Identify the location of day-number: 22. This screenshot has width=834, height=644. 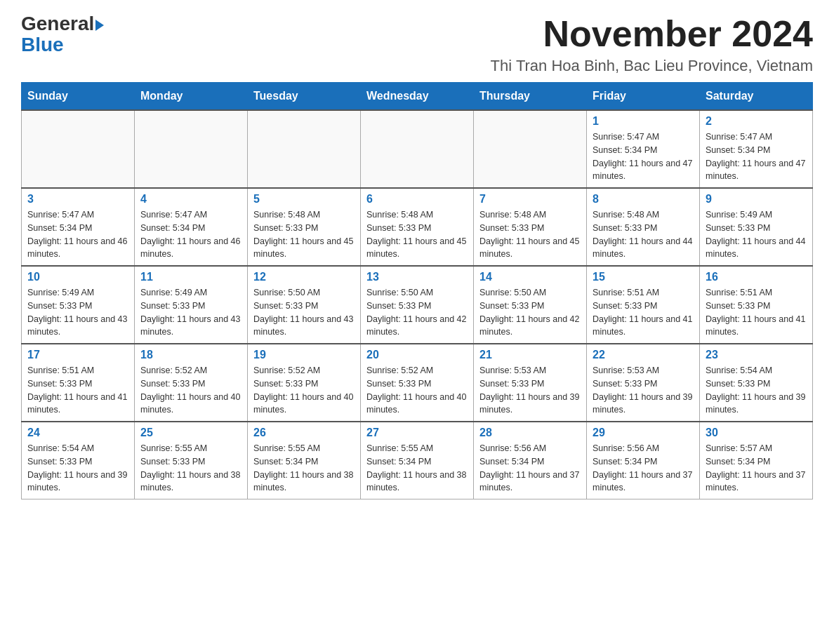
(643, 355).